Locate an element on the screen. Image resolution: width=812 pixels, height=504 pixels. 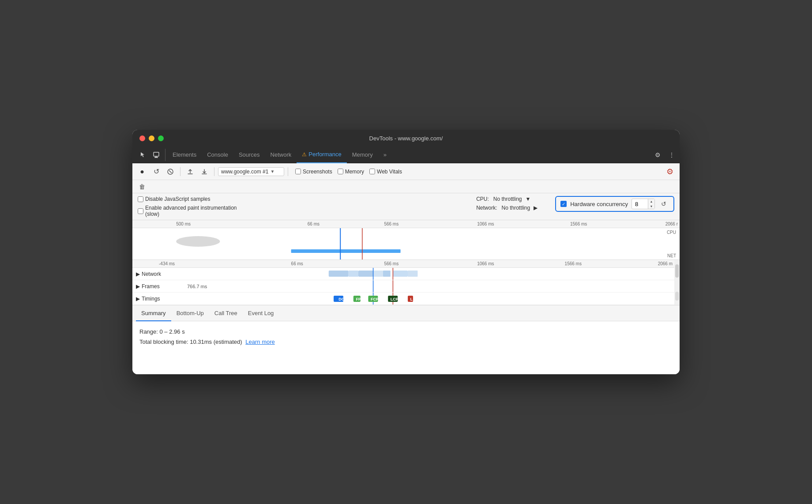
titlebar: DevTools - www.google.com/ is located at coordinates (406, 138).